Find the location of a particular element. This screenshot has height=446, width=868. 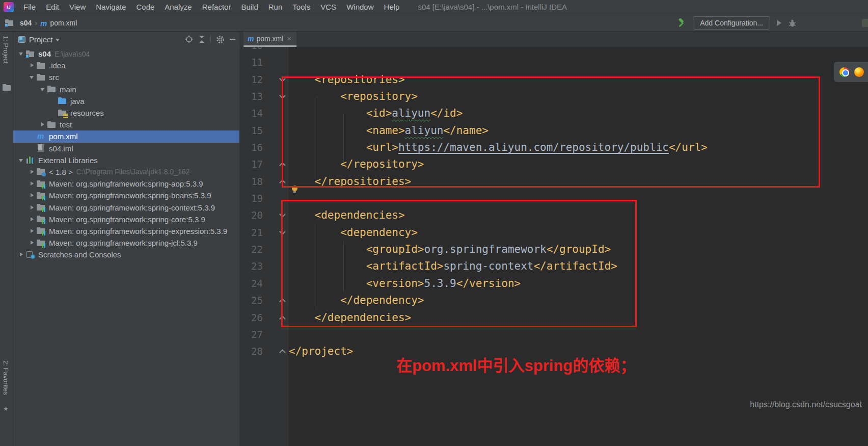

tool-stripe-project-tab: 1: Project is located at coordinates (6, 50).